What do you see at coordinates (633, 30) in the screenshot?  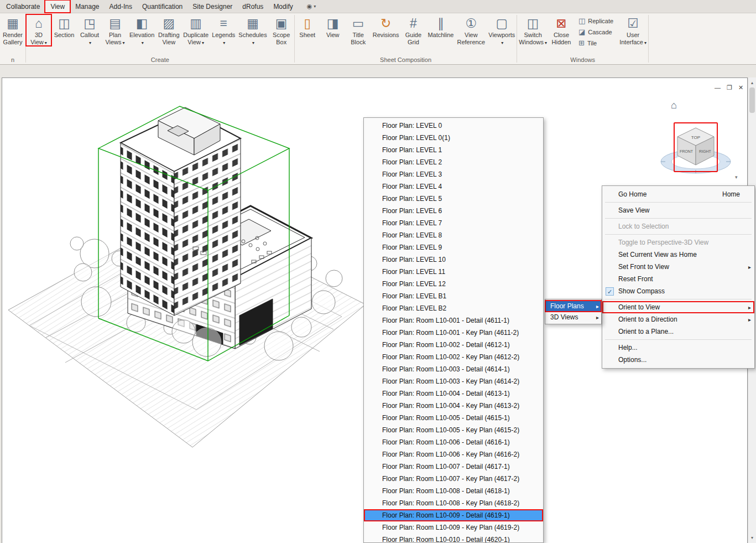 I see `user-interface-button: ☑ User Interface▾` at bounding box center [633, 30].